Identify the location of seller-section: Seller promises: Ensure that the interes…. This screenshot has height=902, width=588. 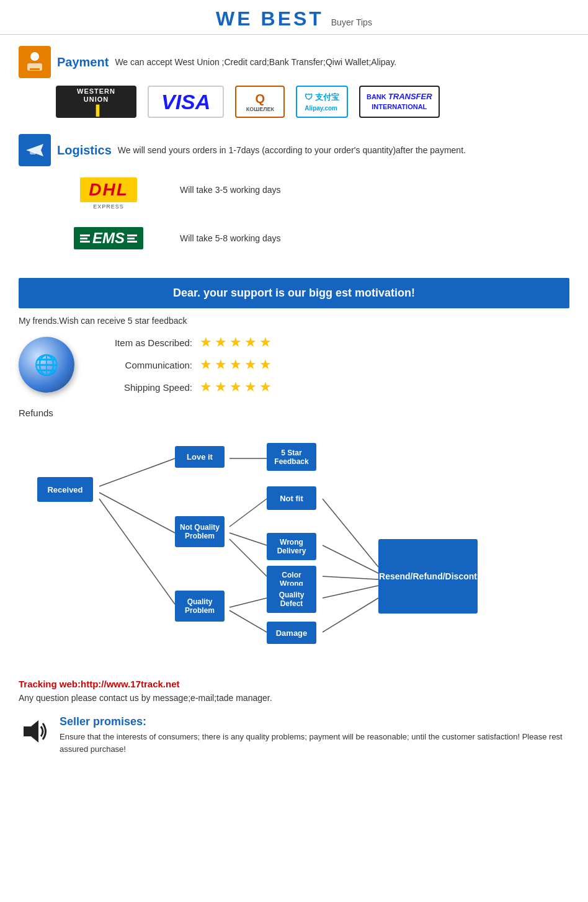
(294, 738).